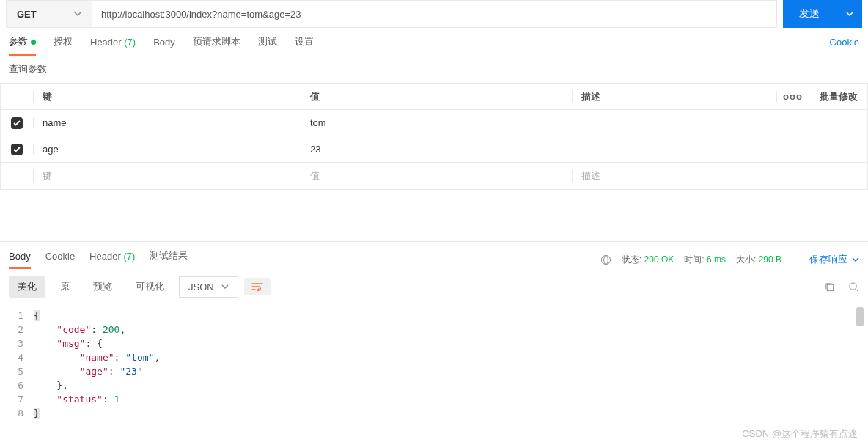  What do you see at coordinates (436, 150) in the screenshot?
I see `param-value-cell: 23` at bounding box center [436, 150].